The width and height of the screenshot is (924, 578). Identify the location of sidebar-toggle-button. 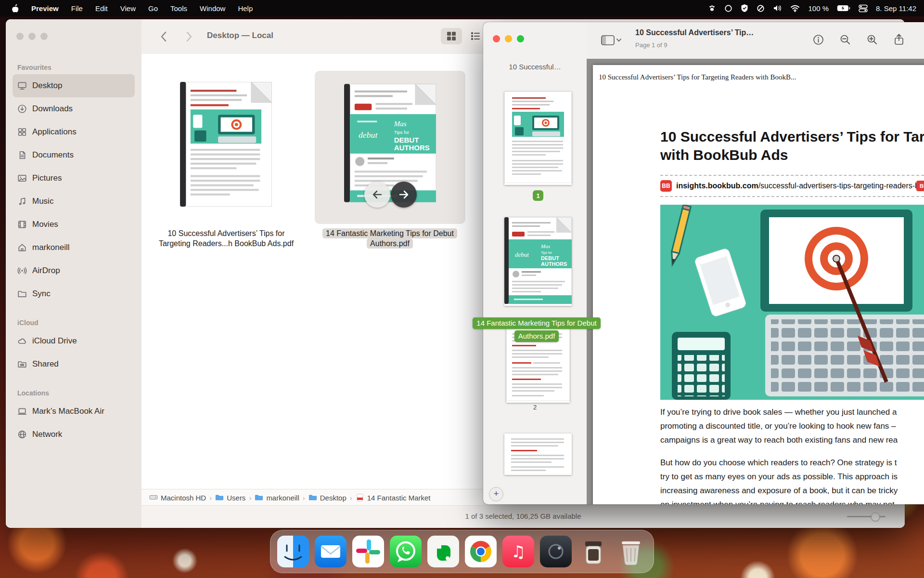
(611, 41).